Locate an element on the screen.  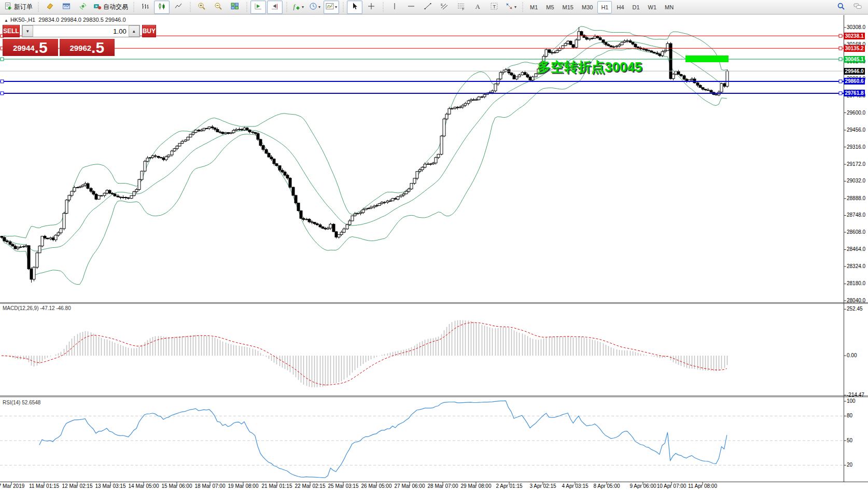
indicators-button: f▾ is located at coordinates (298, 7).